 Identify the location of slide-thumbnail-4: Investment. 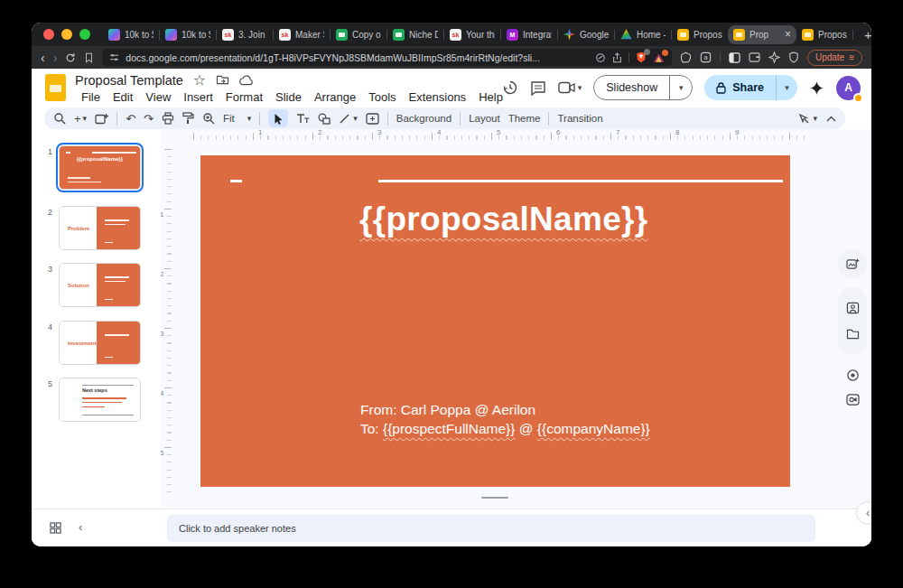
(99, 343).